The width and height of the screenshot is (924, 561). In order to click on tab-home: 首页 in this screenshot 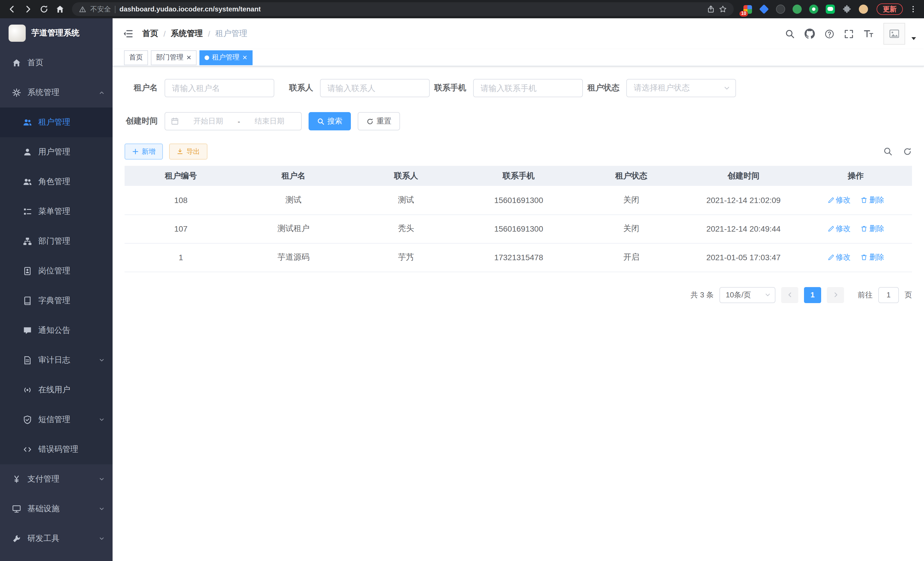, I will do `click(136, 57)`.